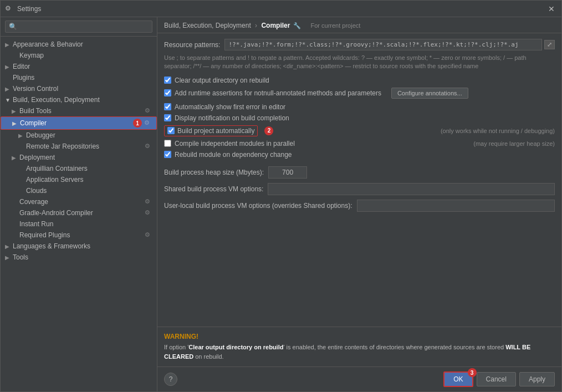  Describe the element at coordinates (79, 135) in the screenshot. I see `sidebar-item-debugger: ▶ Debugger` at that location.